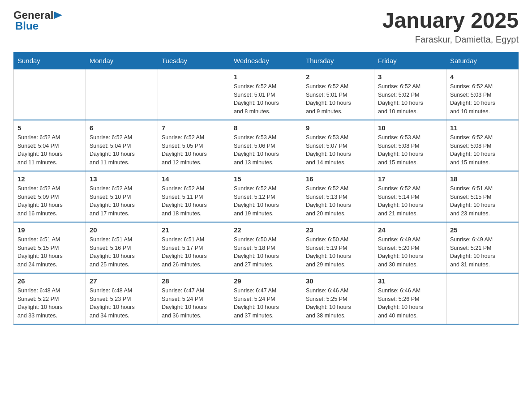 The height and width of the screenshot is (411, 532). I want to click on day-number: 30, so click(338, 281).